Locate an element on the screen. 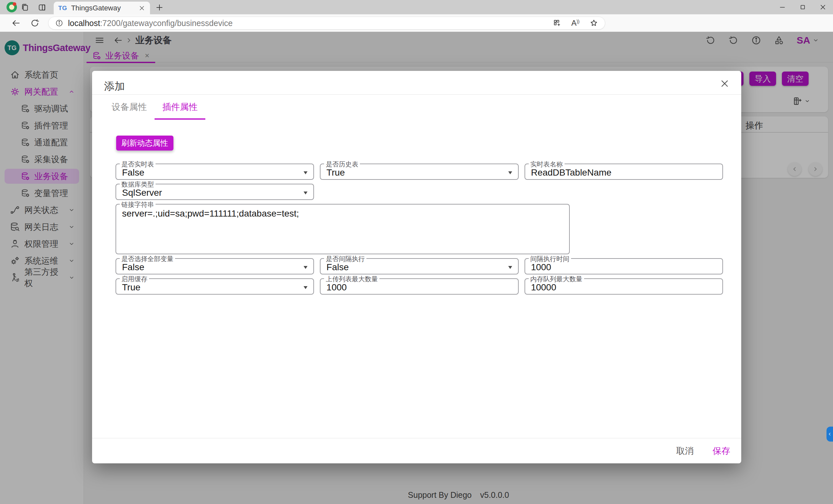 This screenshot has width=833, height=504. tab-plugin-properties: 插件属性 is located at coordinates (180, 107).